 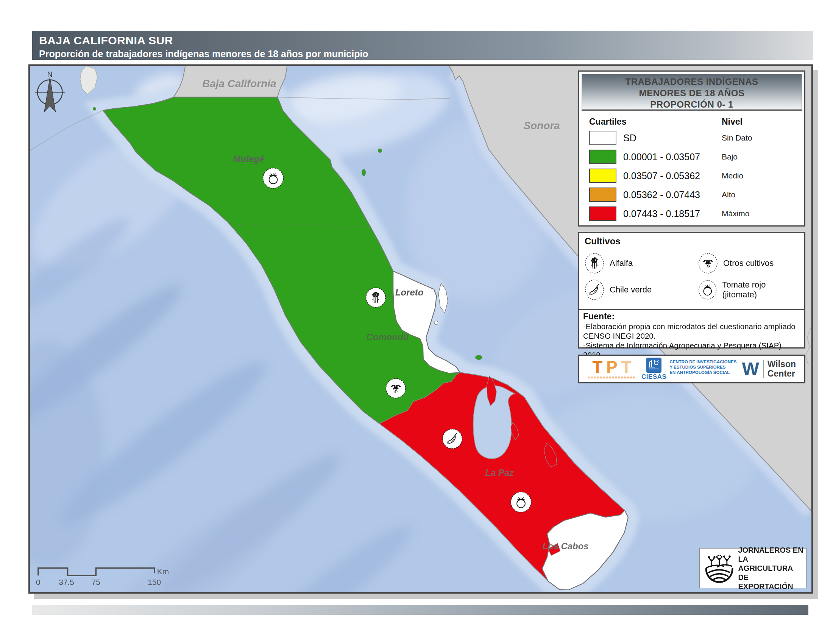 I want to click on cultivo-alfalfa: Alfalfa, so click(x=642, y=263).